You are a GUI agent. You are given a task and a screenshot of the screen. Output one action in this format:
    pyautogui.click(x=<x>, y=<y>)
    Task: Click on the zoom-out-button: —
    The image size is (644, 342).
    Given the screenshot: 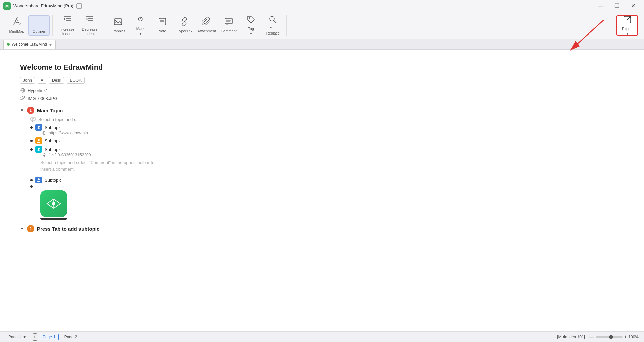 What is the action you would take?
    pyautogui.click(x=592, y=337)
    